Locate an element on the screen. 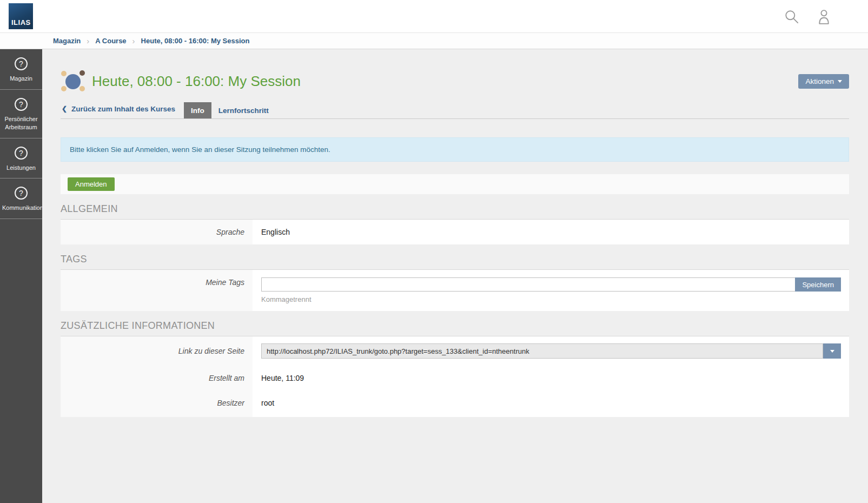  session-icon is located at coordinates (73, 81).